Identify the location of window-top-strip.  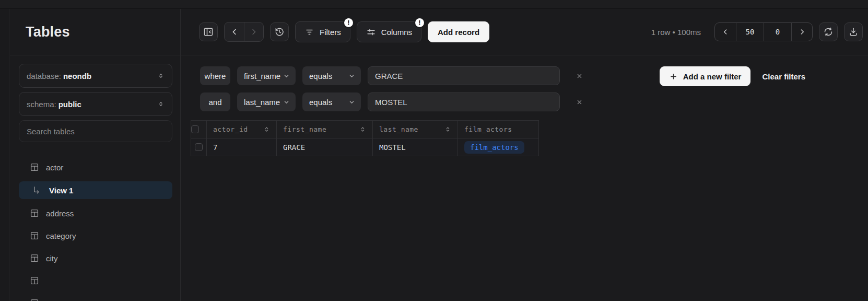
(434, 4).